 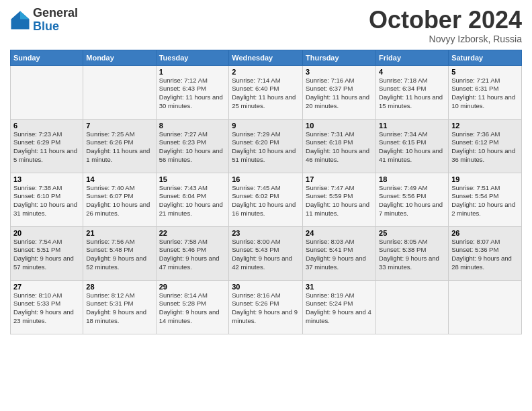 I want to click on calendar-cell: 10Sunrise: 7:31 AMSunset: 6:18 PMDayligh…, so click(x=340, y=146).